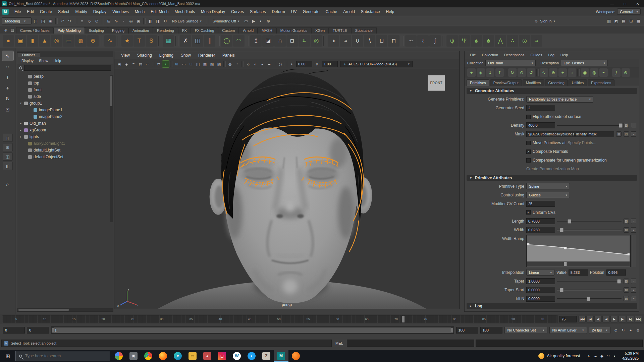 This screenshot has width=644, height=362. What do you see at coordinates (145, 55) in the screenshot?
I see `viewport-menu-item: Shading` at bounding box center [145, 55].